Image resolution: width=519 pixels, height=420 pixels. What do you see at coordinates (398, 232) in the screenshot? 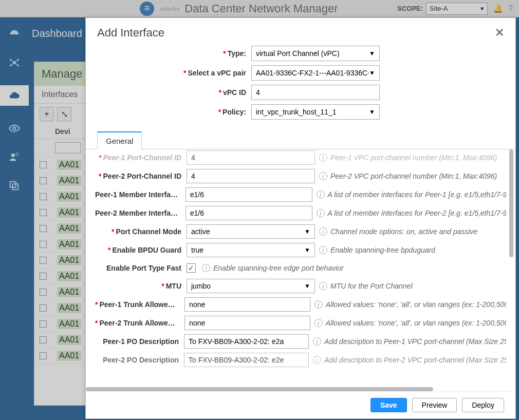
I see `field-hint: iChannel mode options: on, active and pa…` at bounding box center [398, 232].